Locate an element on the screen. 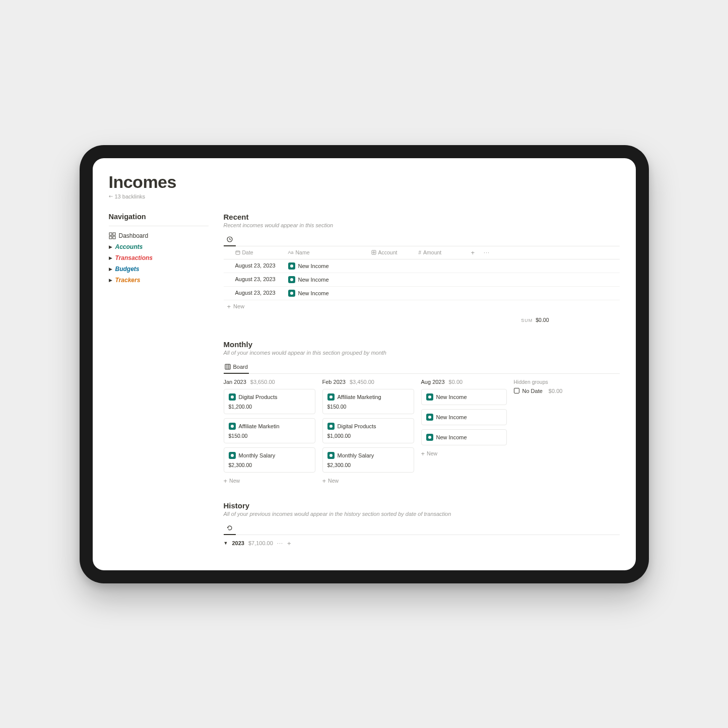 The width and height of the screenshot is (728, 728). board-month-label: Feb 2023 is located at coordinates (334, 382).